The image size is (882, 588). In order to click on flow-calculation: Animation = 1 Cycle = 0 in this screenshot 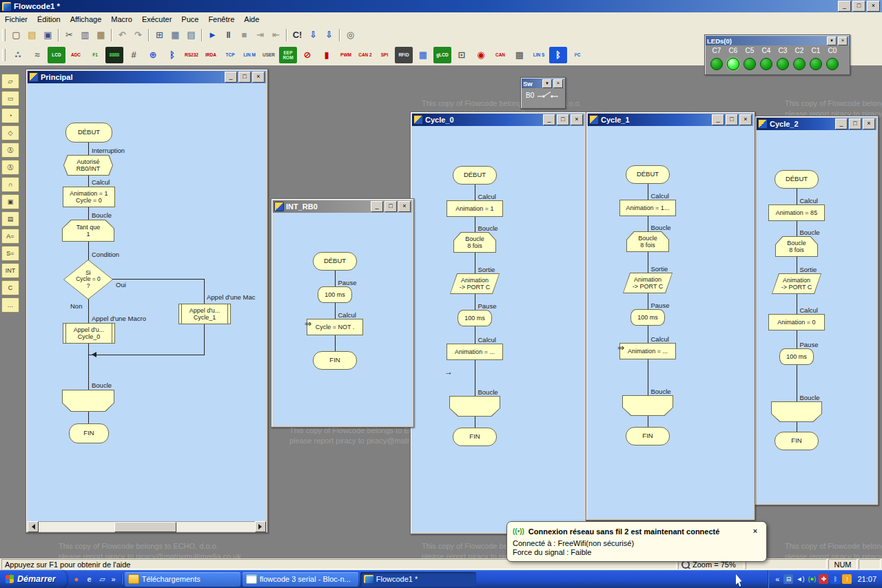, I will do `click(89, 197)`.